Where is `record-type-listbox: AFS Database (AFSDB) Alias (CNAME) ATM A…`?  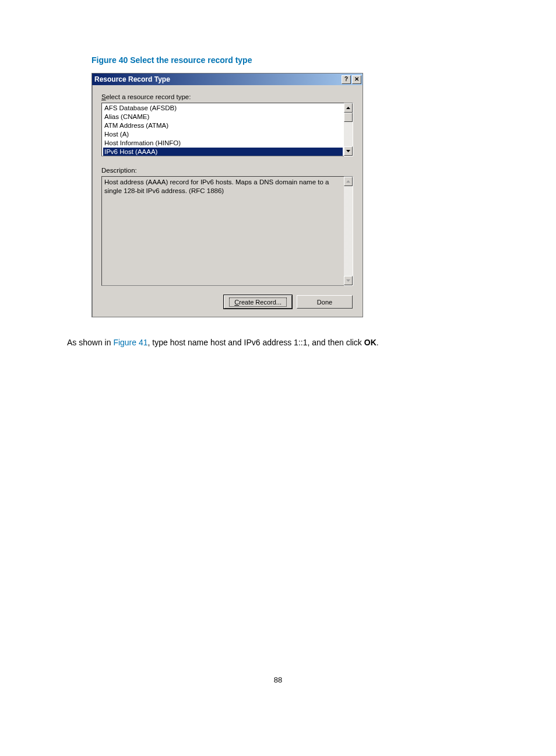 record-type-listbox: AFS Database (AFSDB) Alias (CNAME) ATM A… is located at coordinates (223, 130).